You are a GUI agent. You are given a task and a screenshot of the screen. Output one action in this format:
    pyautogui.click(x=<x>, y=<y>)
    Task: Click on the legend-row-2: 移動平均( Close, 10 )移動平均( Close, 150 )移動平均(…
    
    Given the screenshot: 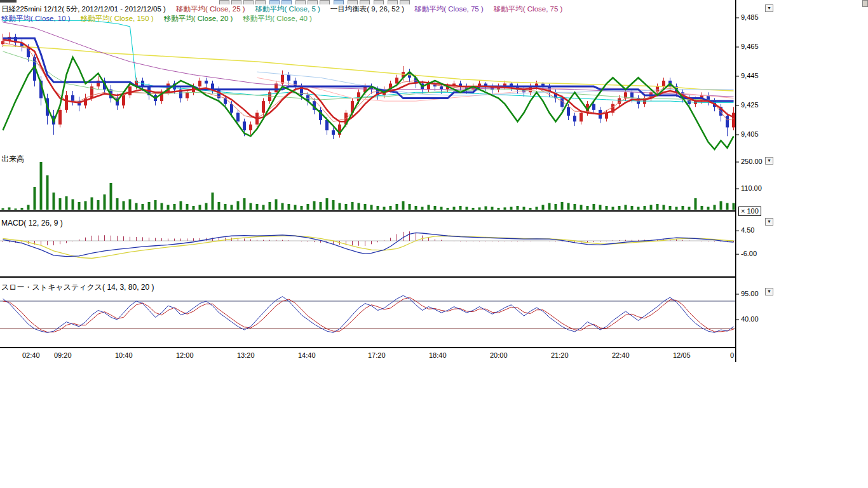 What is the action you would take?
    pyautogui.click(x=156, y=19)
    